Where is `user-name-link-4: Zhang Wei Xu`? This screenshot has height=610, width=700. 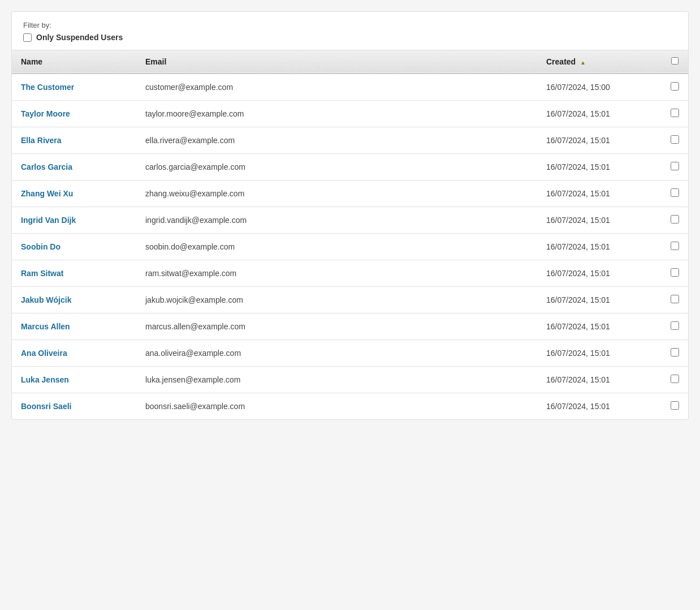 user-name-link-4: Zhang Wei Xu is located at coordinates (47, 194).